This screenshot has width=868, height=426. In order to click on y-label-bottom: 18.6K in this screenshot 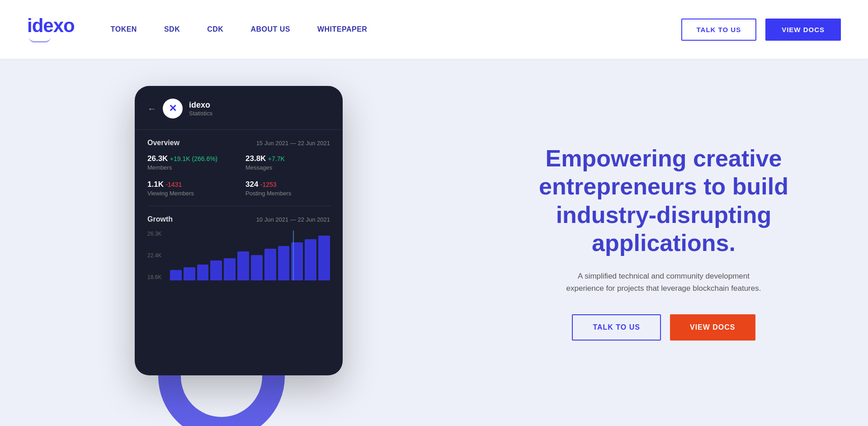, I will do `click(155, 277)`.